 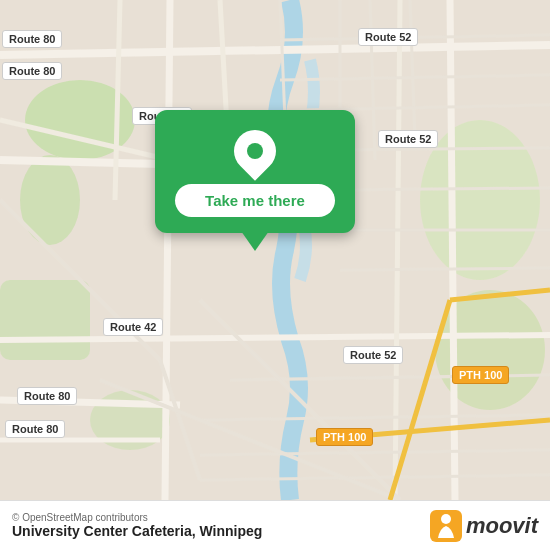 What do you see at coordinates (255, 151) in the screenshot?
I see `pin-inner` at bounding box center [255, 151].